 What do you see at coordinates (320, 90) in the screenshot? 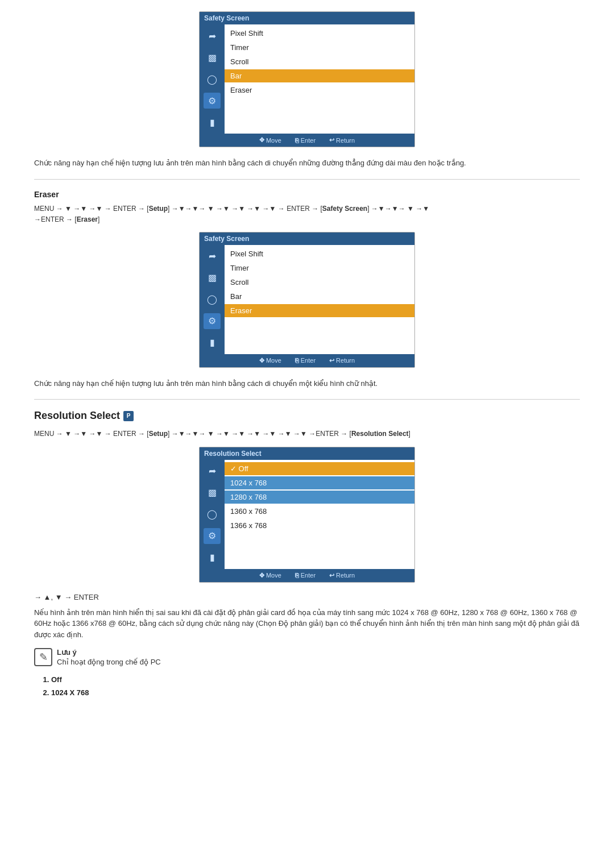
I see `menu-item-eraser: Eraser` at bounding box center [320, 90].